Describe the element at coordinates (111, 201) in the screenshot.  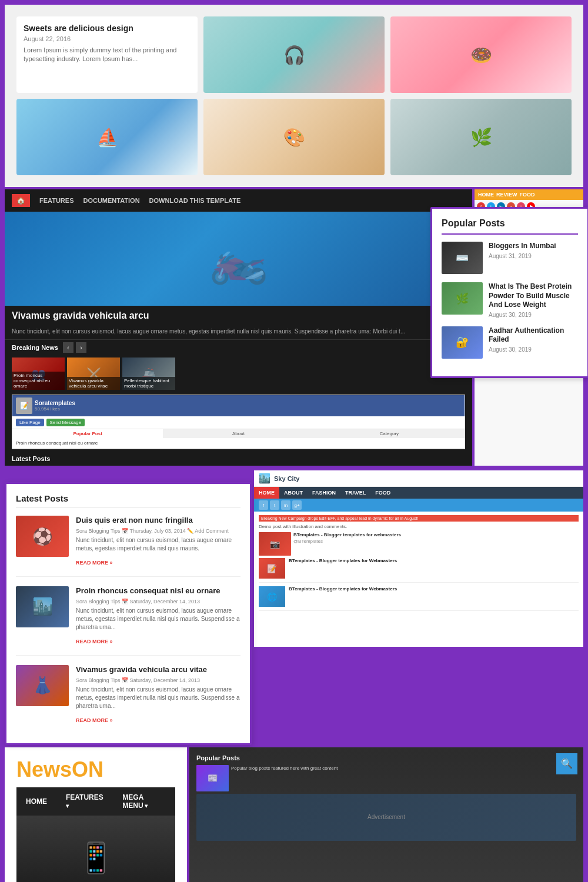
I see `blog-nav-documentation: DOCUMENTATION` at that location.